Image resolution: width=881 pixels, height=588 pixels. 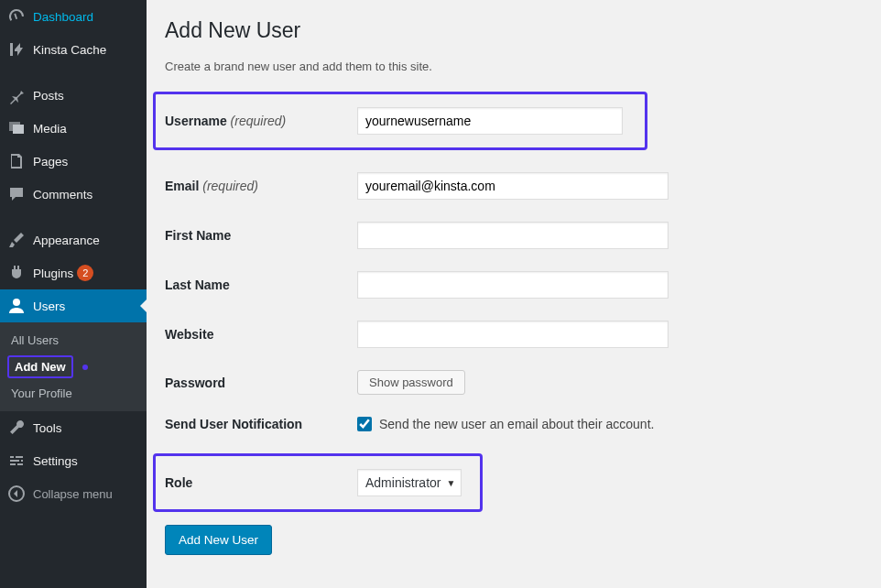 I want to click on sidebar-item-settings: Settings, so click(x=73, y=461).